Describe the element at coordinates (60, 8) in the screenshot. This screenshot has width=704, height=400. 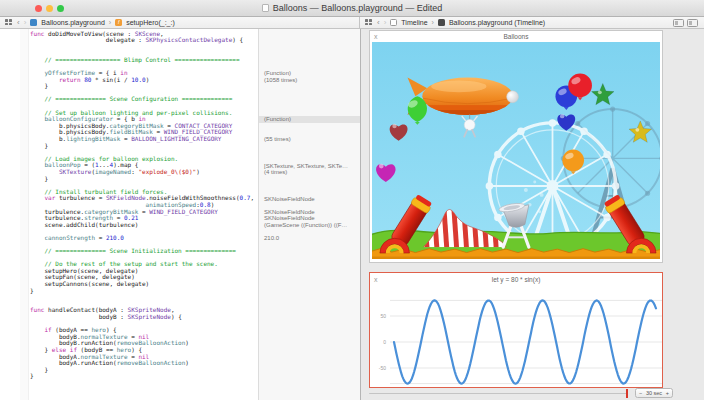
I see `zoom-window-button` at that location.